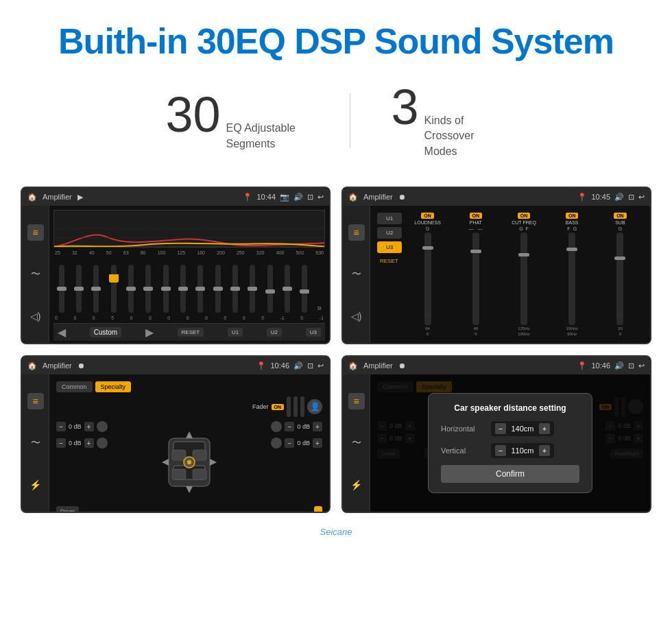 This screenshot has height=644, width=672. Describe the element at coordinates (389, 261) in the screenshot. I see `crossover-reset-btn: RESET` at that location.